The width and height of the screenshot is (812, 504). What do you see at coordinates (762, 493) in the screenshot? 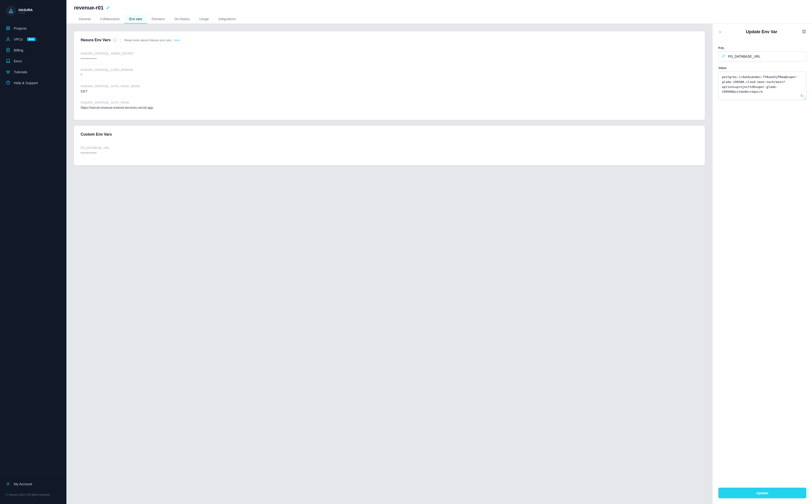
I see `update-button: Update` at bounding box center [762, 493].